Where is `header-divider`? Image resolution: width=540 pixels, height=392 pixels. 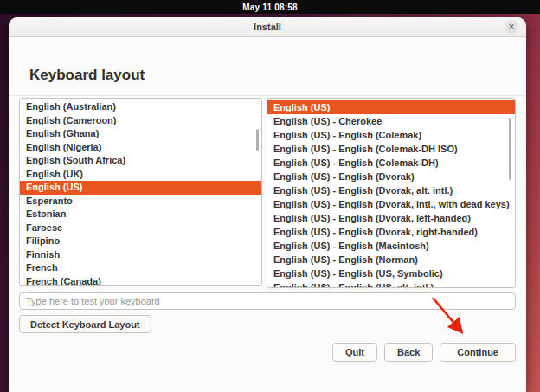
header-divider is located at coordinates (267, 95).